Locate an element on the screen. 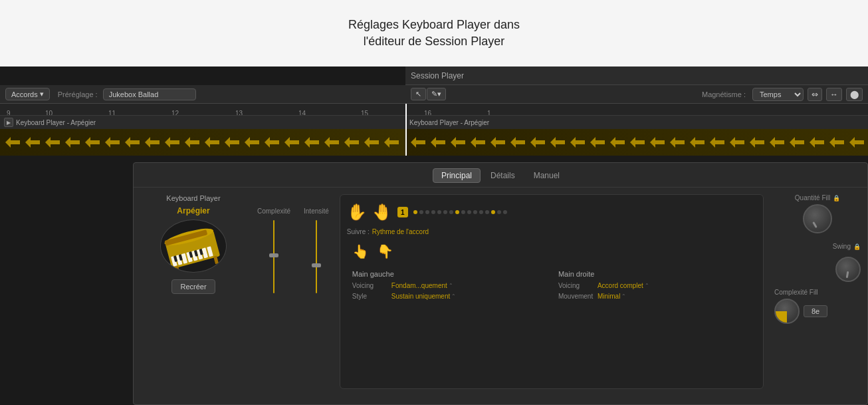  right-section: Quantité Fill 🔒 Swing 🔒 Complexité Fill is located at coordinates (817, 291).